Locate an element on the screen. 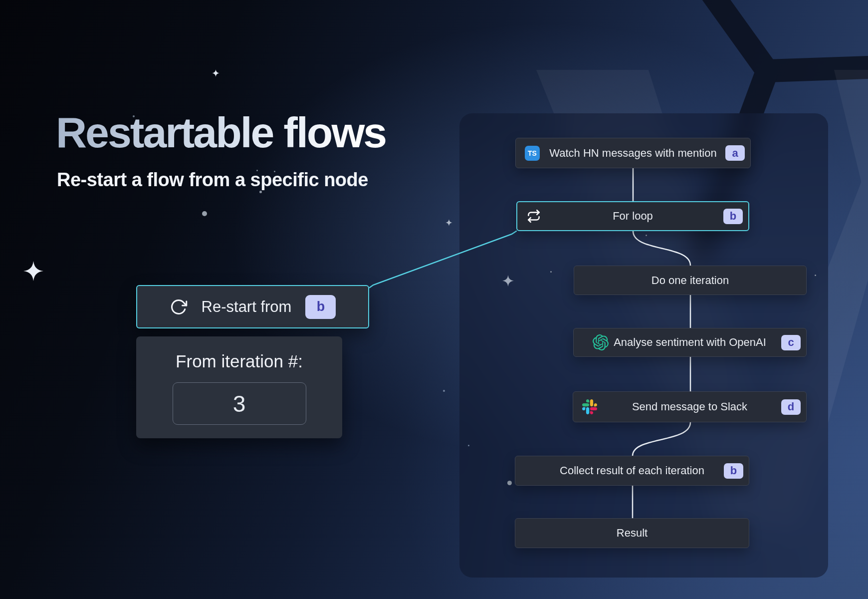 Image resolution: width=868 pixels, height=599 pixels. typescript-icon: TS is located at coordinates (532, 153).